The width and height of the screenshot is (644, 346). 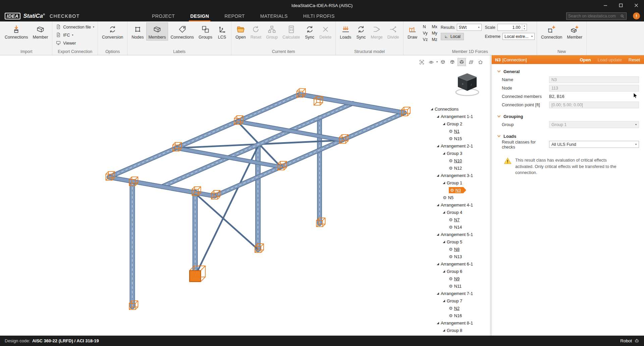 I want to click on reset-button: Reset, so click(x=634, y=60).